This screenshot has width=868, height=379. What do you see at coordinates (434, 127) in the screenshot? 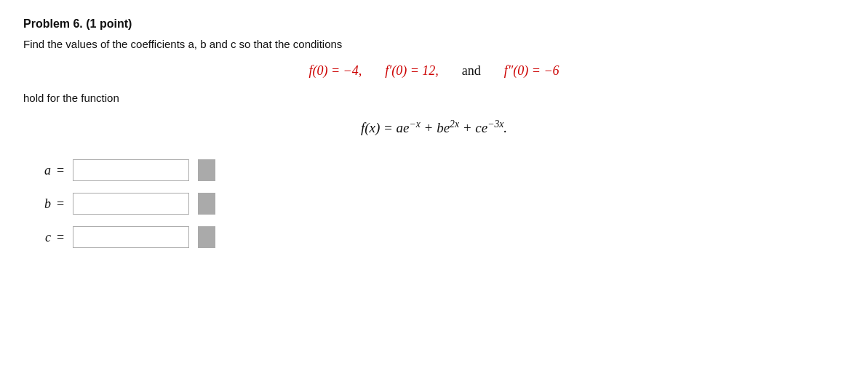
I see `function-display: f(x) = ae−x + be2x + ce−3x.` at bounding box center [434, 127].